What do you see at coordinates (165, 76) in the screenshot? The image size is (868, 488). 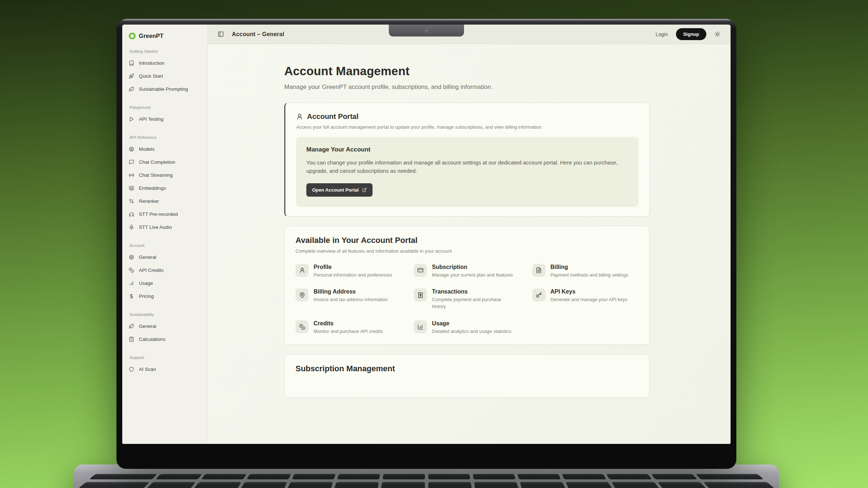 I see `sidebar-item-getting-started-quick-start: Quick Start` at bounding box center [165, 76].